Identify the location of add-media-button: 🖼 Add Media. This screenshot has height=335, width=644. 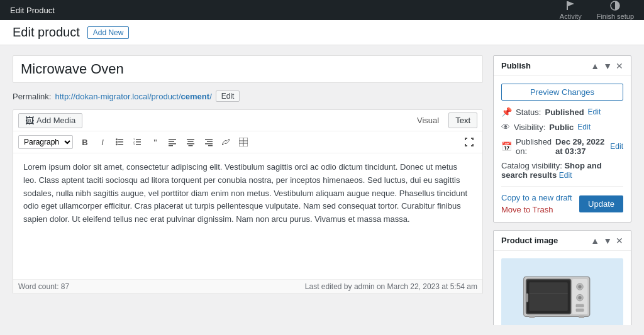
(50, 121).